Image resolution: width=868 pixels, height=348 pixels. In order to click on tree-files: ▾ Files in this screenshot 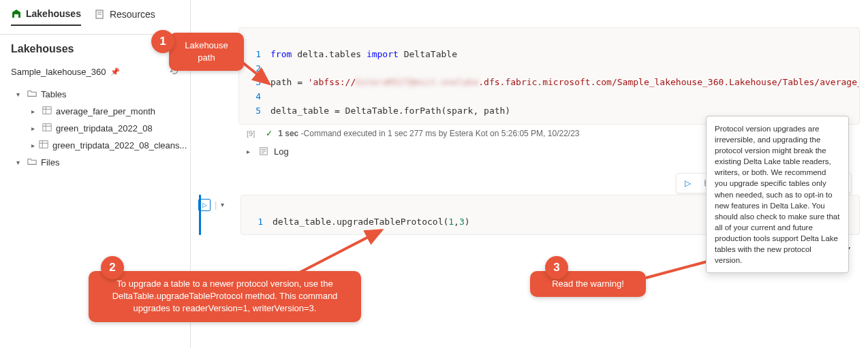, I will do `click(95, 162)`.